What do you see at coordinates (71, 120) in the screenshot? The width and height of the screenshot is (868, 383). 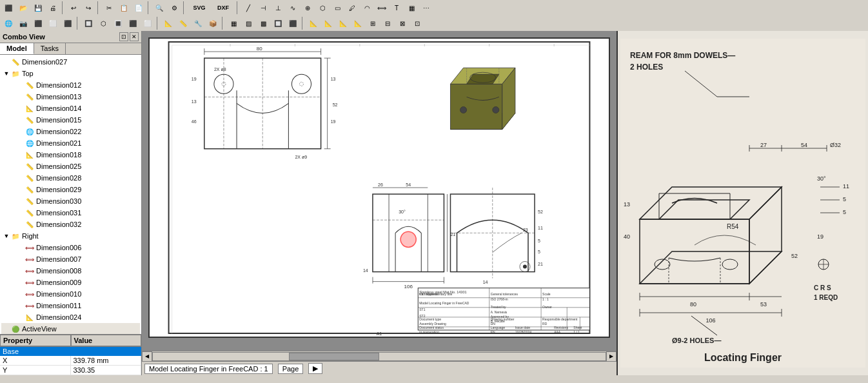 I see `tree-item-dim015: 📏 Dimension015` at bounding box center [71, 120].